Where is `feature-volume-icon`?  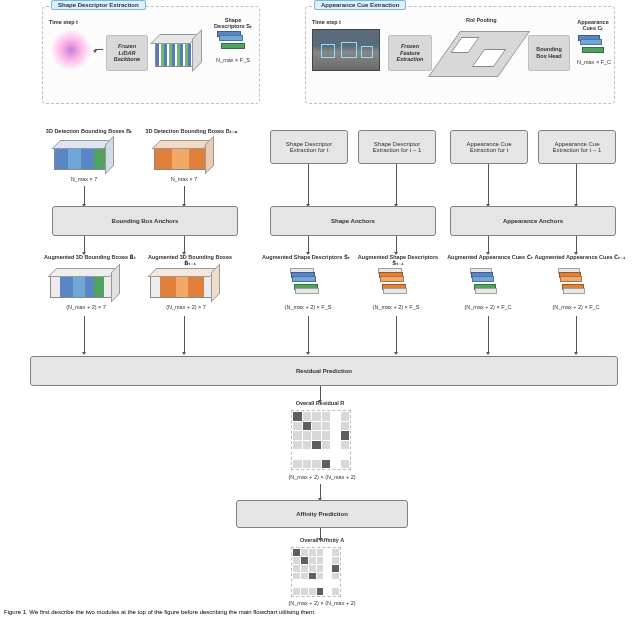 feature-volume-icon is located at coordinates (178, 55).